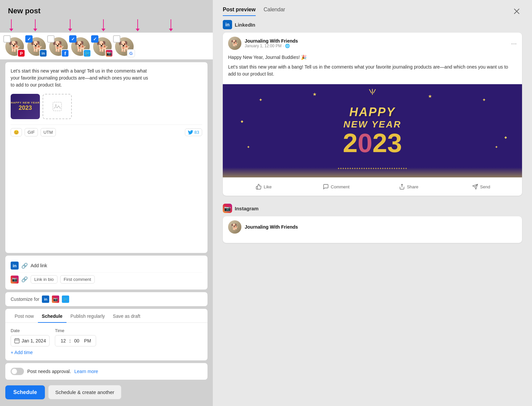  I want to click on time-hour, so click(63, 341).